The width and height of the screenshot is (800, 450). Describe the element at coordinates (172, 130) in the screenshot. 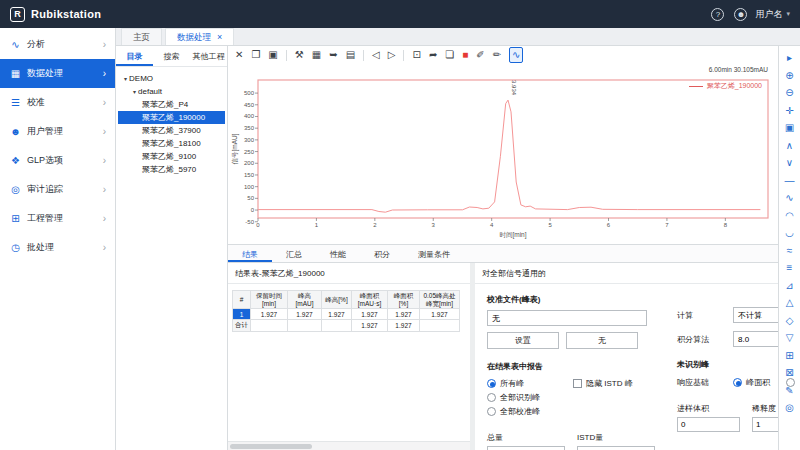

I see `tree-item-label: 聚苯乙烯_37900` at that location.